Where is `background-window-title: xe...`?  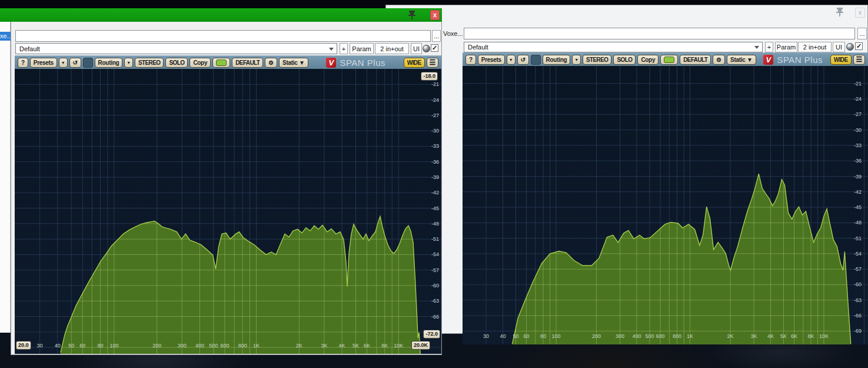
background-window-title: xe... is located at coordinates (5, 37).